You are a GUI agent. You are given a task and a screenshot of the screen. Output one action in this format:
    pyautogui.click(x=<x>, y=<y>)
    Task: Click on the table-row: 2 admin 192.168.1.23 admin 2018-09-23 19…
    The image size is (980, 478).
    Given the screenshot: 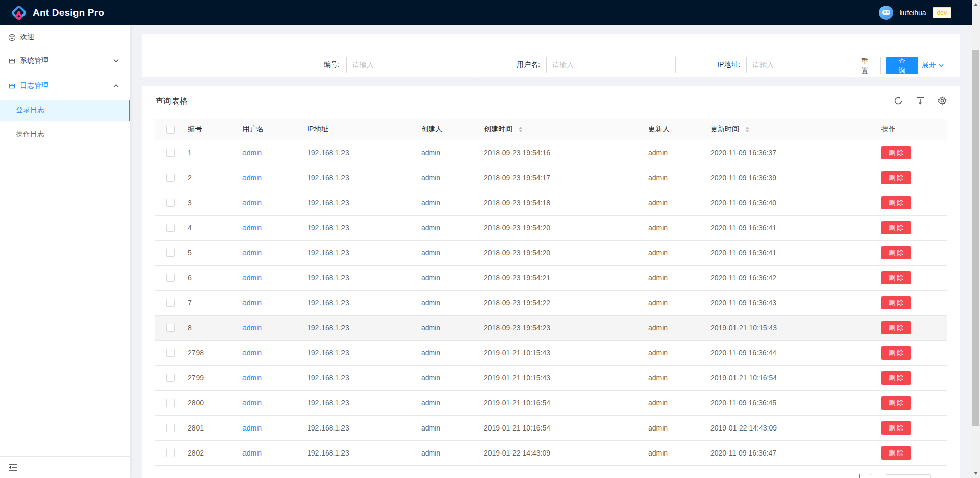 What is the action you would take?
    pyautogui.click(x=551, y=178)
    